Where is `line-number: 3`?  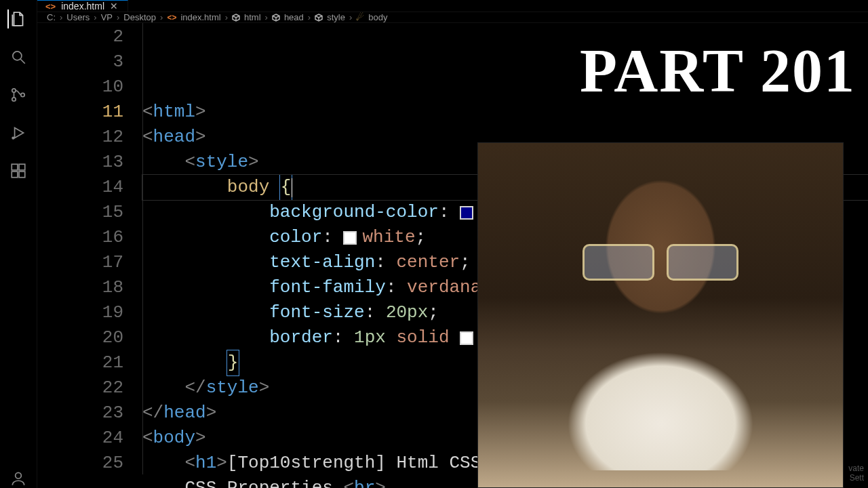 line-number: 3 is located at coordinates (80, 62).